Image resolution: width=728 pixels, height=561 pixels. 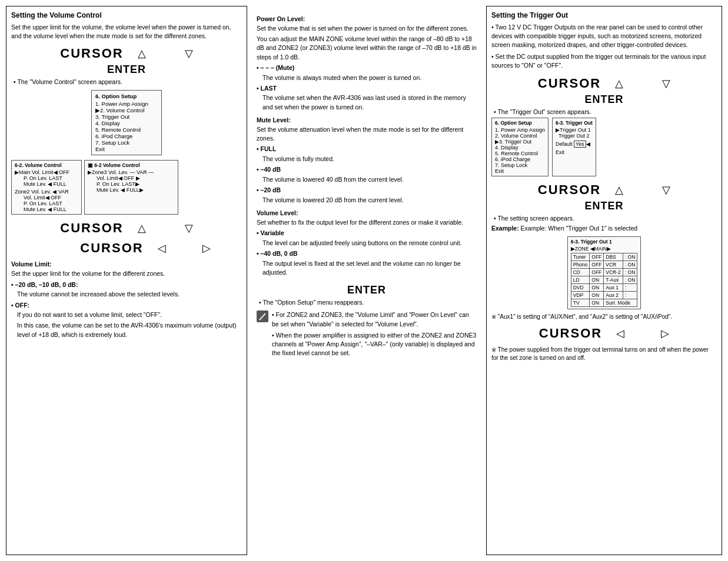 What do you see at coordinates (189, 54) in the screenshot?
I see `left-cursor1-down: ▽` at bounding box center [189, 54].